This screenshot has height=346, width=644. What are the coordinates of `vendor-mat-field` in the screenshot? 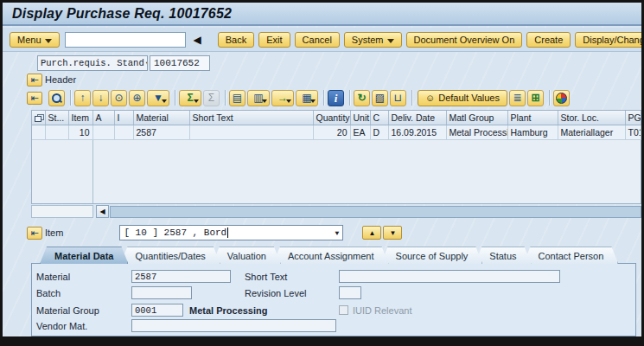 It's located at (233, 325).